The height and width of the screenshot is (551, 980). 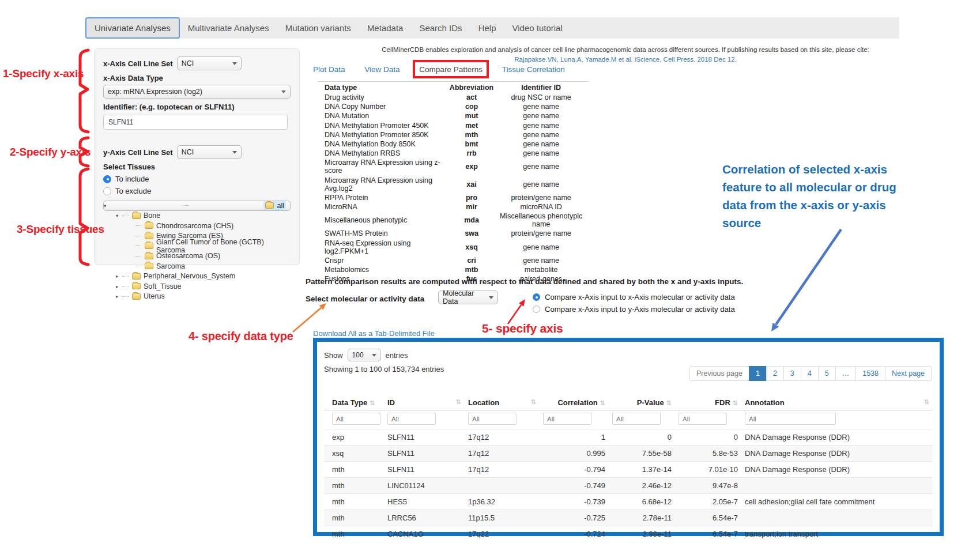 What do you see at coordinates (195, 122) in the screenshot?
I see `identifier-input` at bounding box center [195, 122].